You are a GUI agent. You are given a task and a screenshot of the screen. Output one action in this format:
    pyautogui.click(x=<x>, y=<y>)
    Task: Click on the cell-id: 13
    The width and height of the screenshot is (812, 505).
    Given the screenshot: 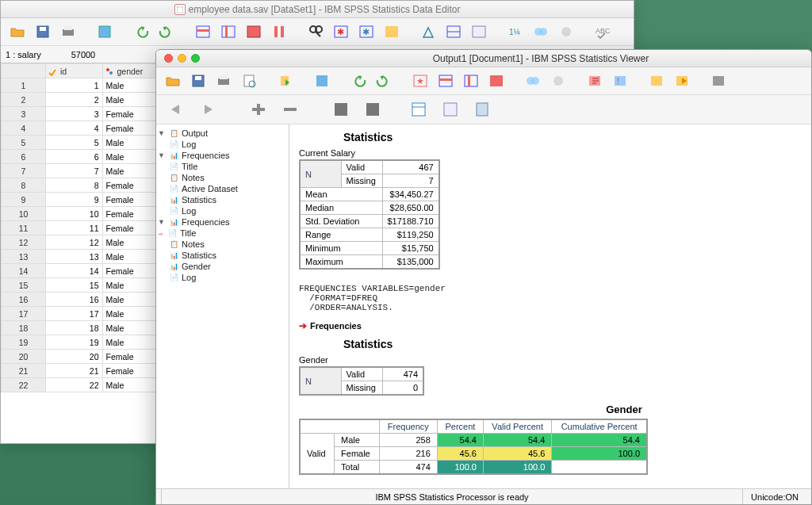 What is the action you would take?
    pyautogui.click(x=75, y=257)
    